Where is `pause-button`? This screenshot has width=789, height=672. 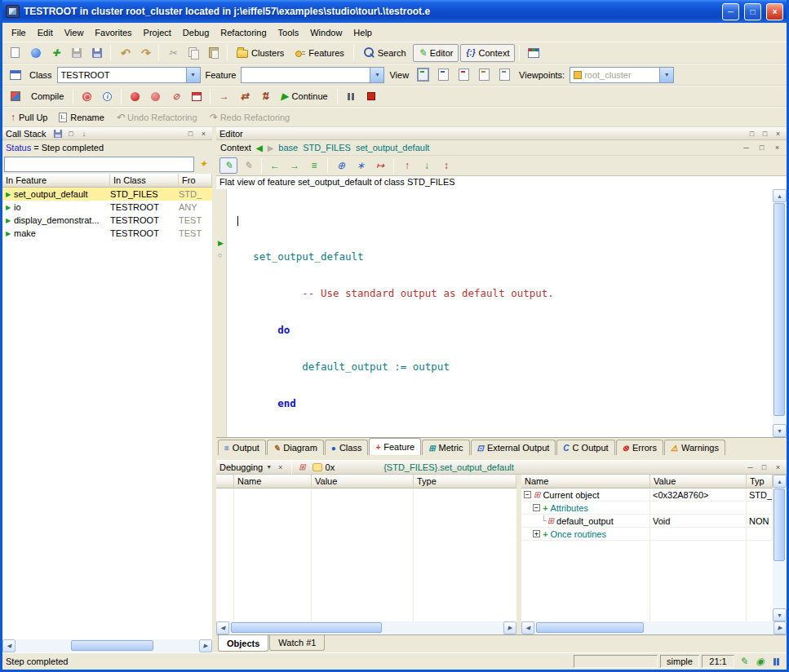
pause-button is located at coordinates (351, 96).